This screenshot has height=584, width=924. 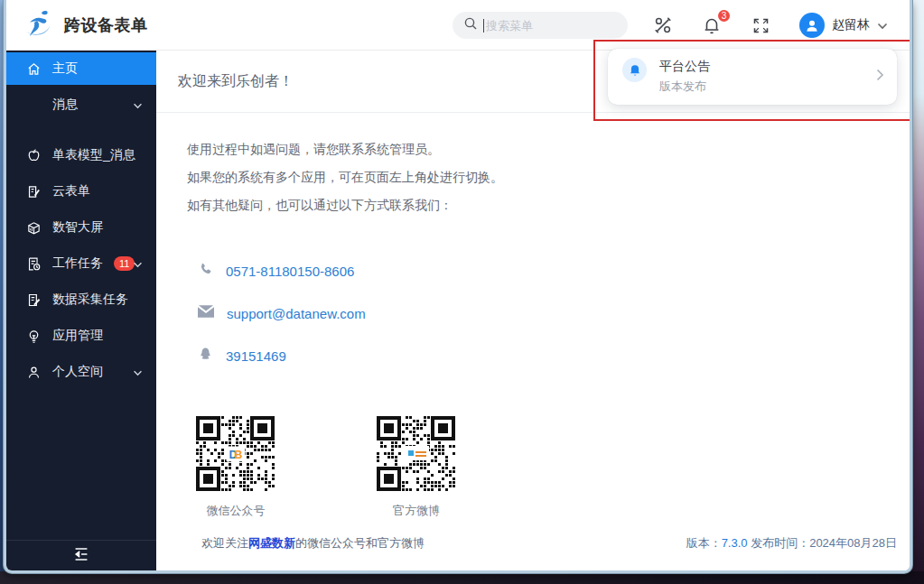 I want to click on sidebar-label: 单表模型_消息, so click(x=94, y=155).